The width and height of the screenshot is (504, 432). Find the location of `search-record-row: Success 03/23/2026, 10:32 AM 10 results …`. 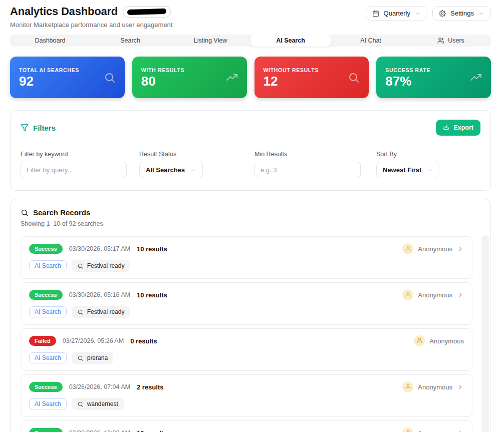

search-record-row: Success 03/23/2026, 10:32 AM 10 results … is located at coordinates (246, 426).